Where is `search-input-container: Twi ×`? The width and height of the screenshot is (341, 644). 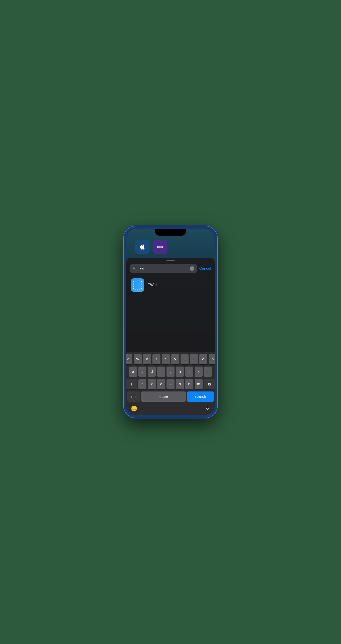
search-input-container: Twi × is located at coordinates (164, 268).